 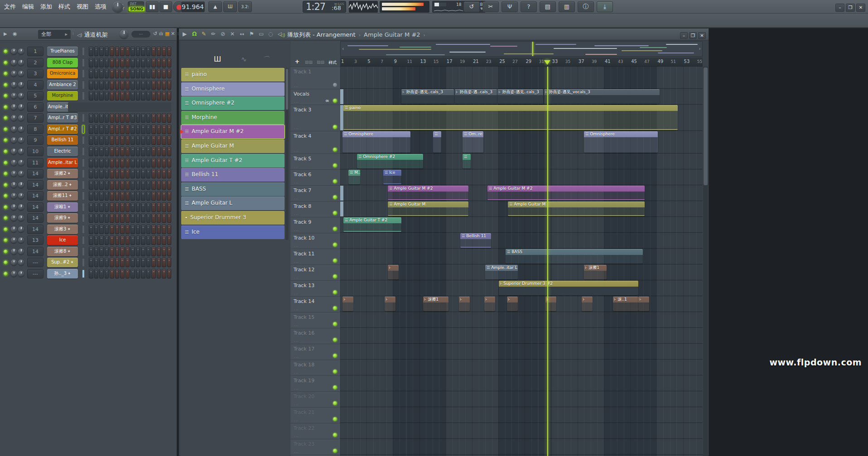 I want to click on toolbar1-icon-5: ▥, so click(x=567, y=7).